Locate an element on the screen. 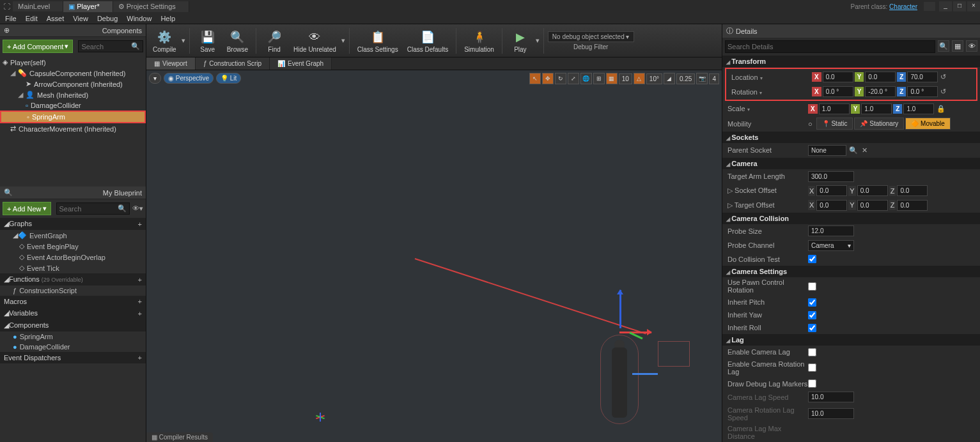 This screenshot has height=442, width=980. section-transform: Transform is located at coordinates (852, 61).